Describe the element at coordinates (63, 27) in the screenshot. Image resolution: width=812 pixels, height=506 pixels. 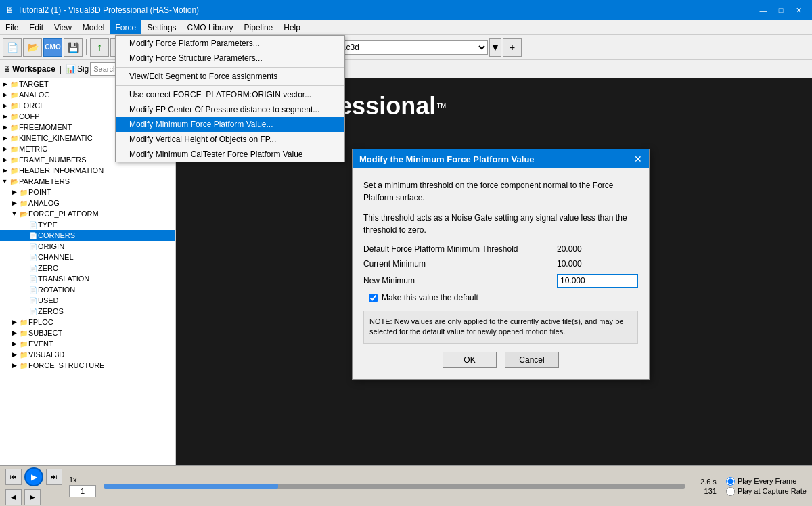
I see `menu-view: View` at that location.